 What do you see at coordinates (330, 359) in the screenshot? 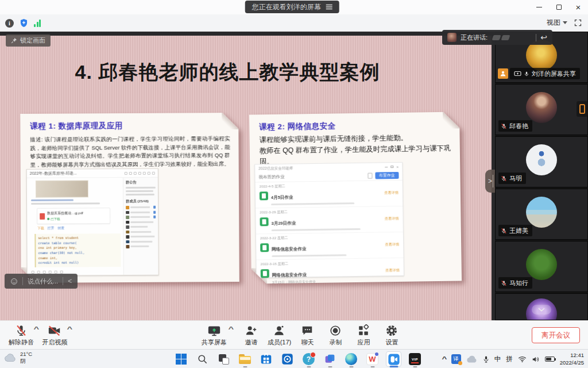
I see `docs-app-button` at bounding box center [330, 359].